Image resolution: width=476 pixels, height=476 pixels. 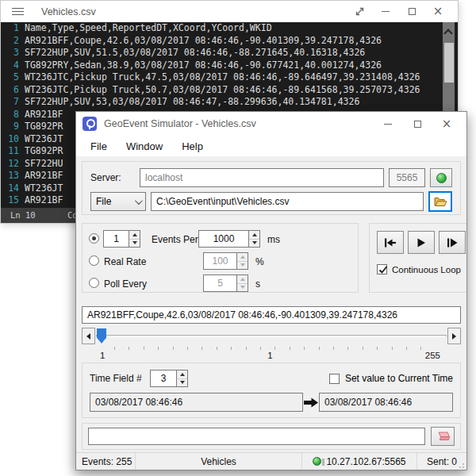 What do you see at coordinates (98, 146) in the screenshot?
I see `menu-file: File` at bounding box center [98, 146].